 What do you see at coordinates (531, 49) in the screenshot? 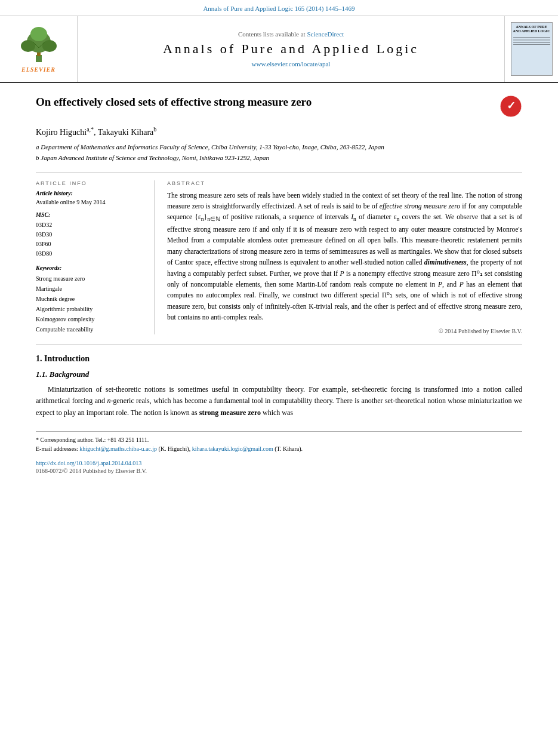
I see `journal-cover-box: ANNALS OF PURE AND APPLIED LOGIC` at bounding box center [531, 49].